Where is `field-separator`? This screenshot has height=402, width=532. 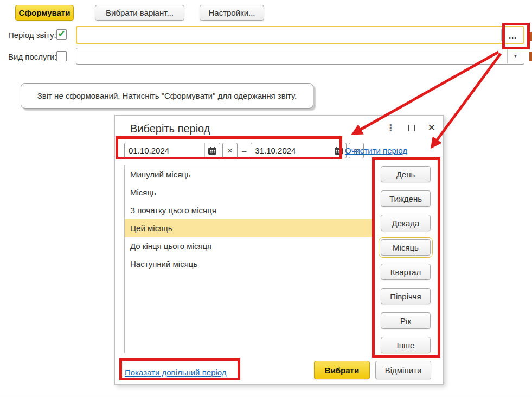 field-separator is located at coordinates (501, 35).